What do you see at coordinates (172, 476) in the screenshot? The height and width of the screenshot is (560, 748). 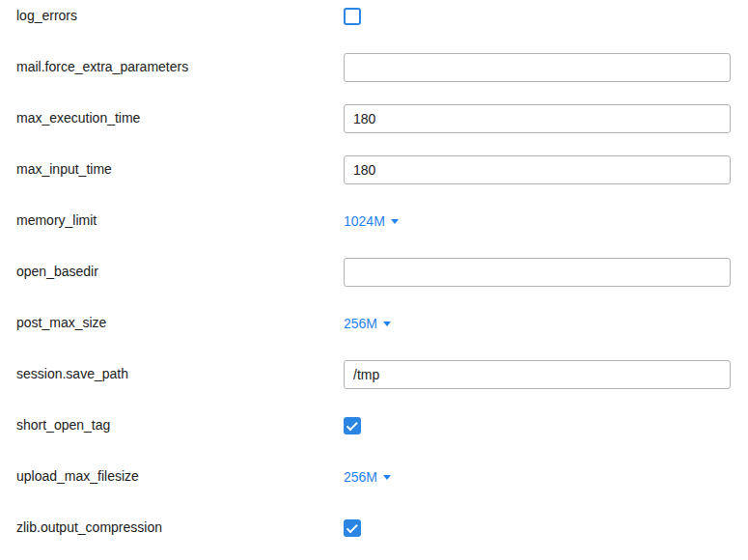 I see `setting-label: upload_max_filesize` at bounding box center [172, 476].